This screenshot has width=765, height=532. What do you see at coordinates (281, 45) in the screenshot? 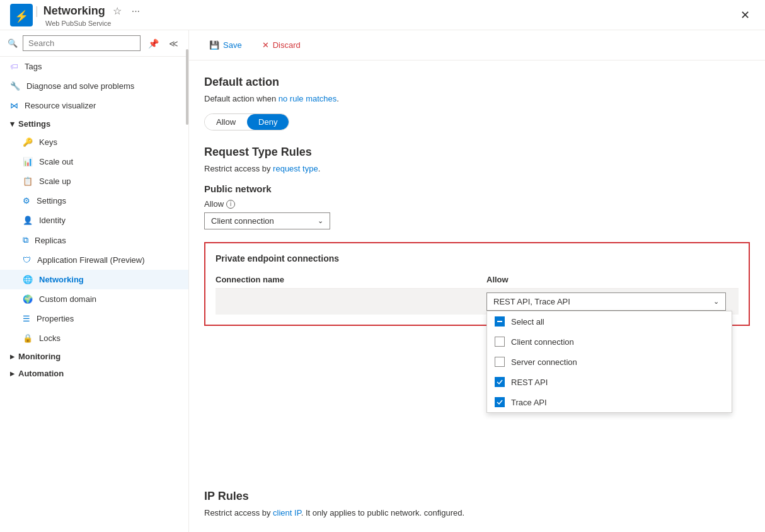
I see `discard-button: ✕ Discard` at bounding box center [281, 45].